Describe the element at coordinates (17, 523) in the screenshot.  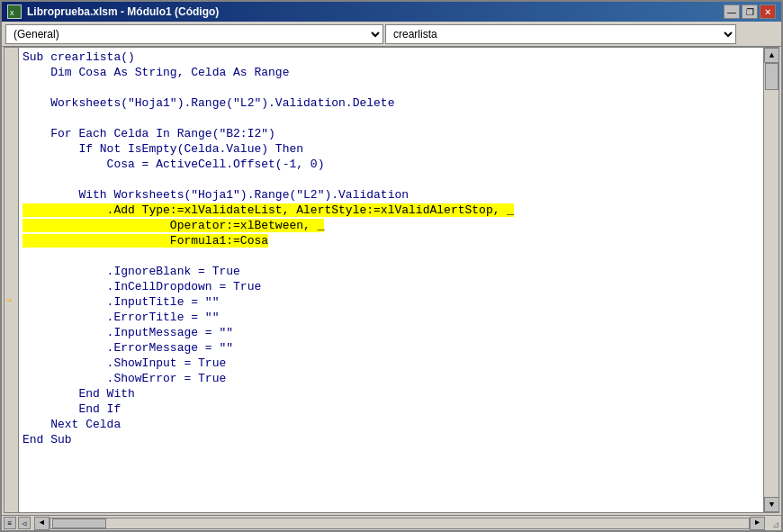
I see `status-icons: ≡ ◁` at that location.